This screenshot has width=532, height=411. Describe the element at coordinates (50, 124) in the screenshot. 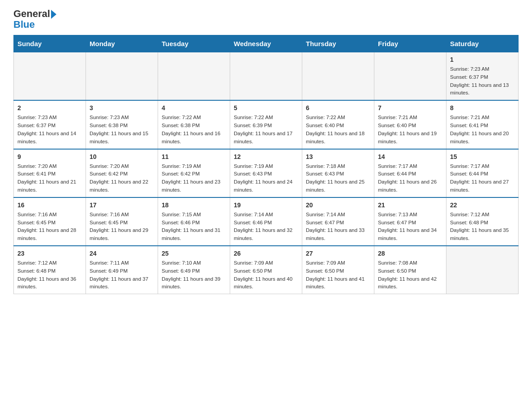

I see `calendar-day-cell: 2Sunrise: 7:23 AM Sunset: 6:37 PM Daylig…` at that location.